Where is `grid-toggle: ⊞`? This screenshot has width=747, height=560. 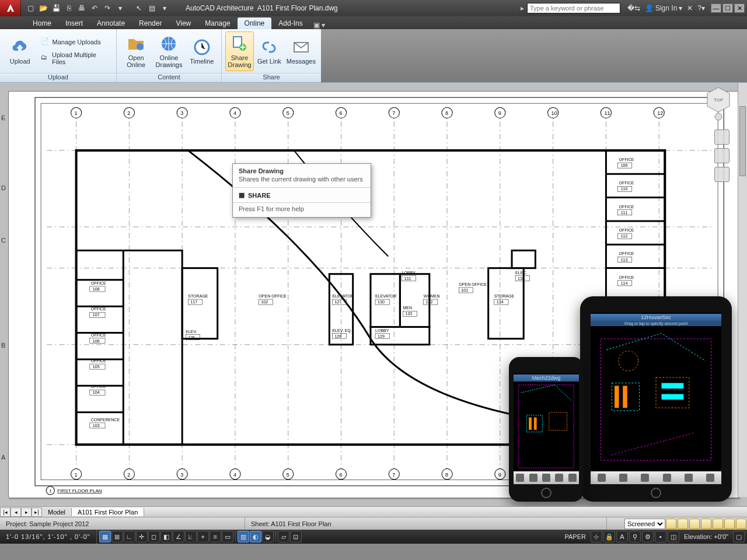 grid-toggle: ⊞ is located at coordinates (117, 537).